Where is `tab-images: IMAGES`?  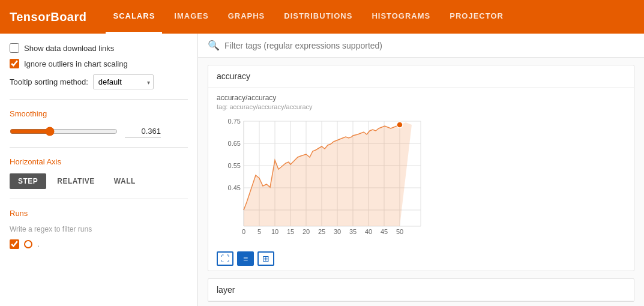
tab-images: IMAGES is located at coordinates (191, 17).